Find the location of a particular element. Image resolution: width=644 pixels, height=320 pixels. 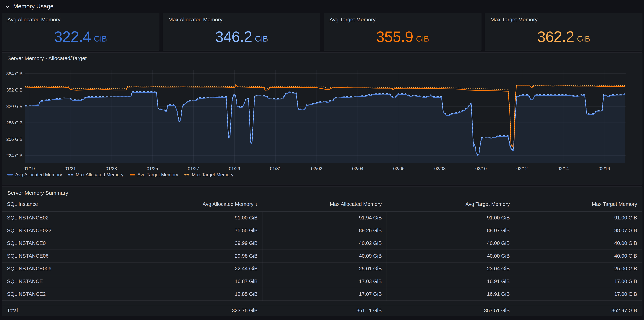

total-label: Total is located at coordinates (68, 310).